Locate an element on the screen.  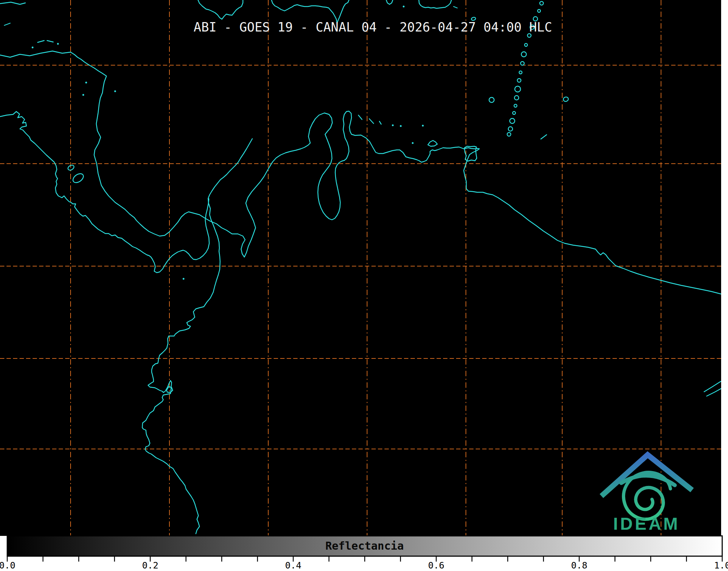
colorbar-tick-label: 1.0 is located at coordinates (721, 566).